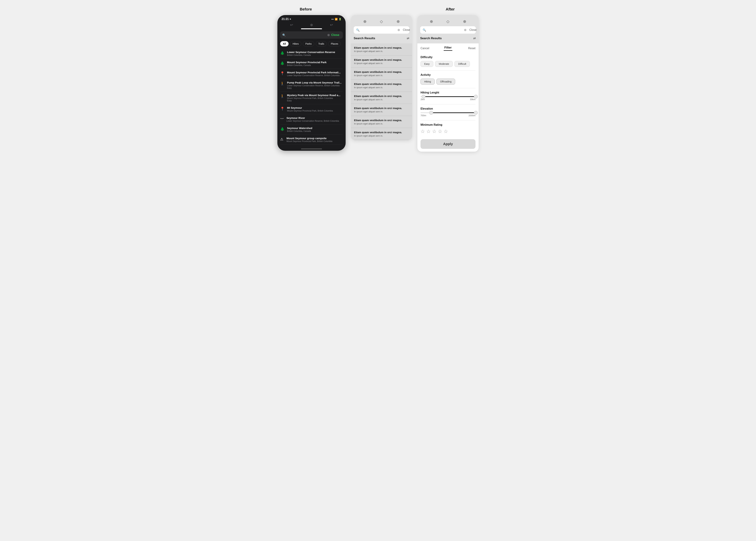 The width and height of the screenshot is (756, 541). I want to click on elevation-label: Elevation, so click(448, 109).